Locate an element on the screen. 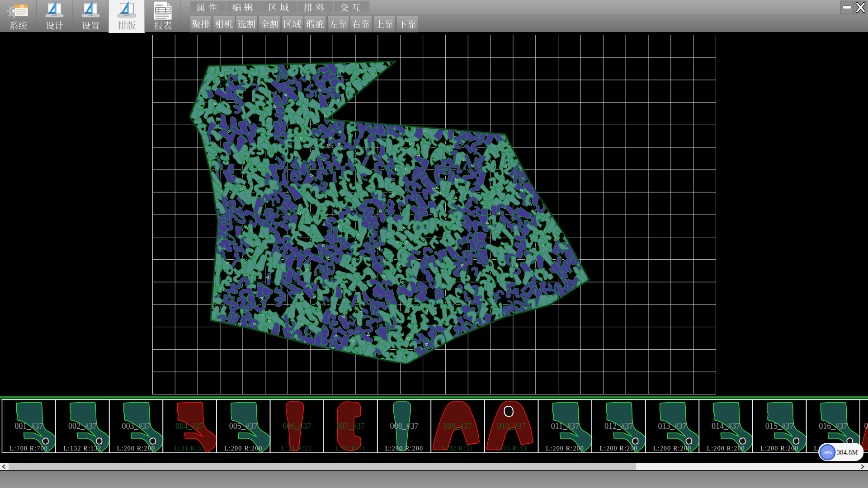 This screenshot has width=868, height=488. svg-text: 0 is located at coordinates (866, 426).